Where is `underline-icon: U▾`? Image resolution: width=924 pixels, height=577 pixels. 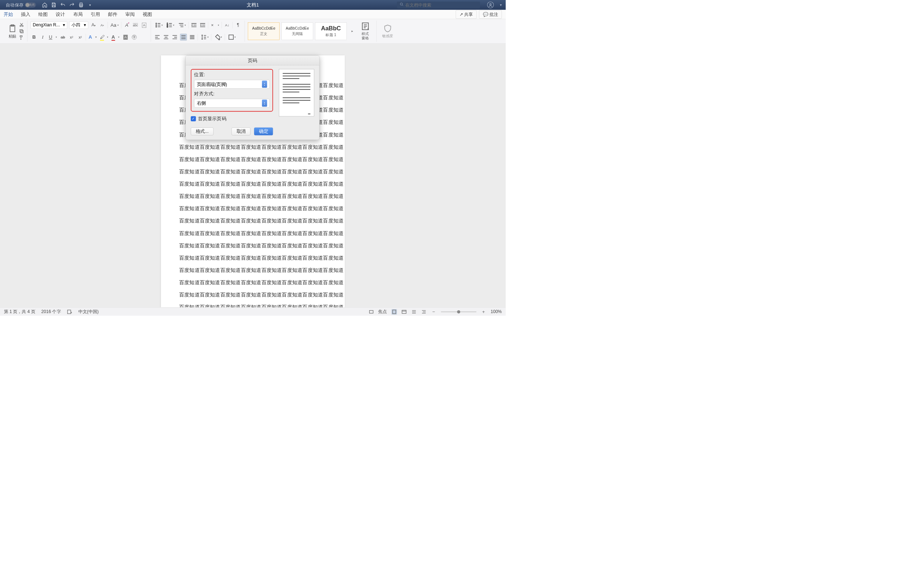 underline-icon: U▾ is located at coordinates (53, 37).